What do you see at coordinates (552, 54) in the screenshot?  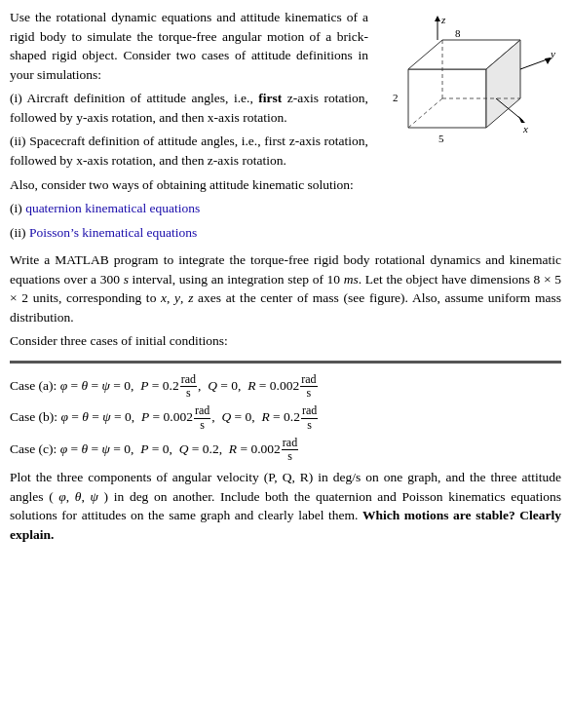 I see `y-axis-label: y` at bounding box center [552, 54].